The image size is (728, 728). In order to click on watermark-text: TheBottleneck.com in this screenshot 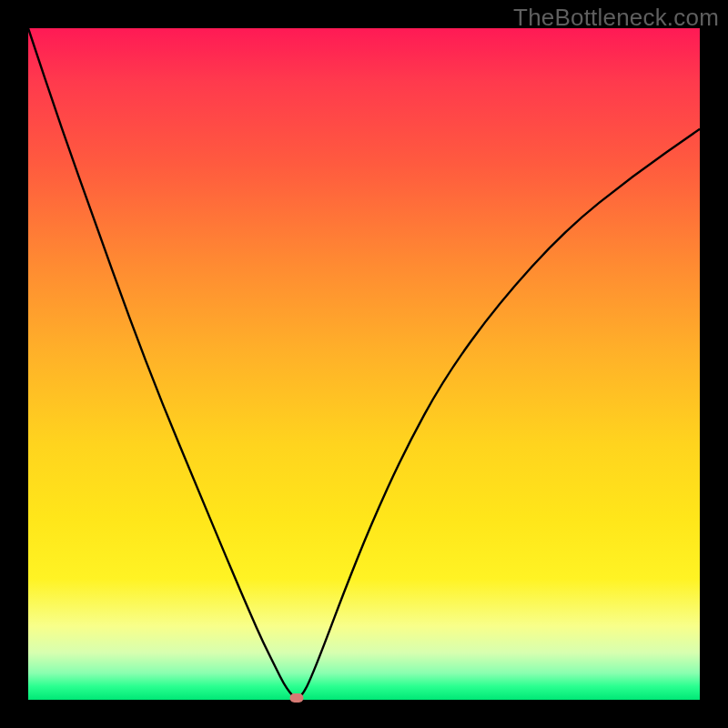, I will do `click(616, 18)`.